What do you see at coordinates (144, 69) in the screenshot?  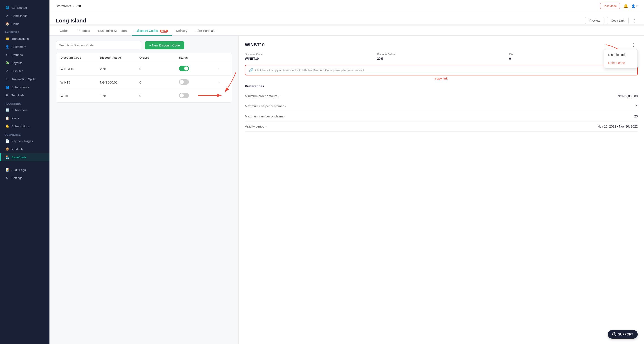 I see `table-row: WINBT10 20% 0 ›` at bounding box center [144, 69].